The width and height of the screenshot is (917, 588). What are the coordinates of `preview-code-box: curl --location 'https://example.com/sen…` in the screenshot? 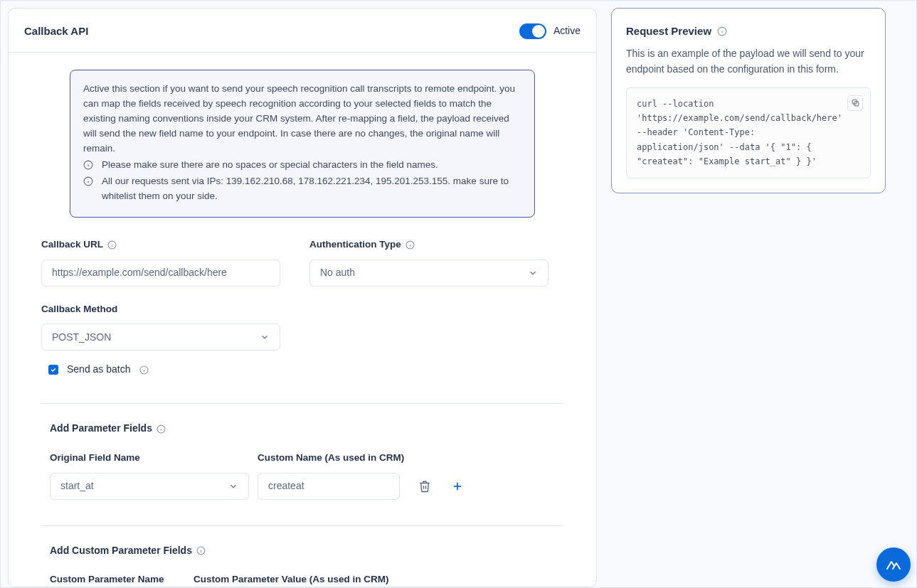 It's located at (748, 133).